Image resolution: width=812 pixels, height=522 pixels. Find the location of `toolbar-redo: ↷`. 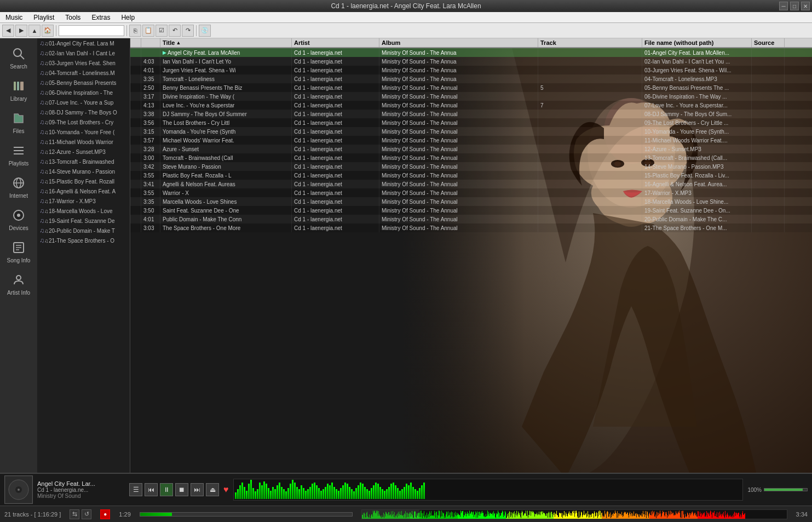

toolbar-redo: ↷ is located at coordinates (188, 31).